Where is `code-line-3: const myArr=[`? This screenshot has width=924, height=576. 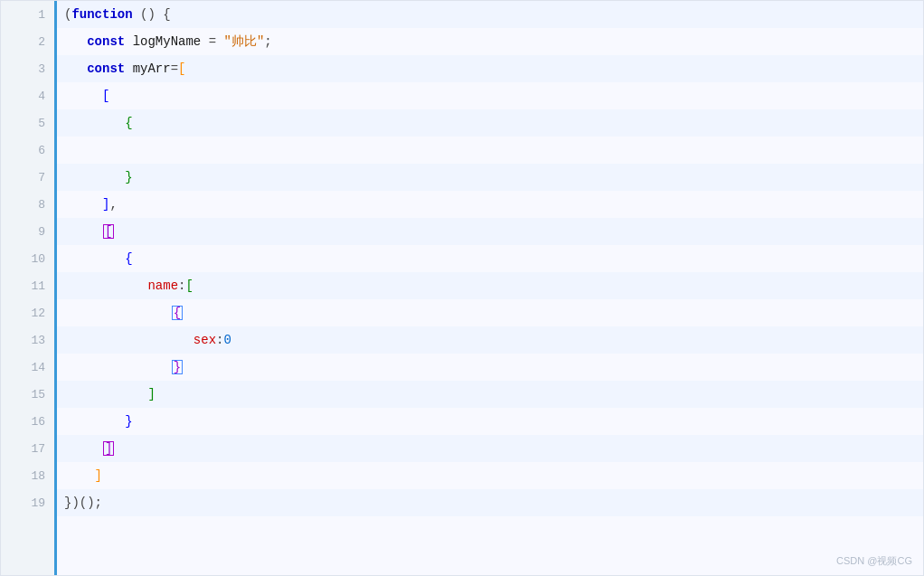 code-line-3: const myArr=[ is located at coordinates (490, 69).